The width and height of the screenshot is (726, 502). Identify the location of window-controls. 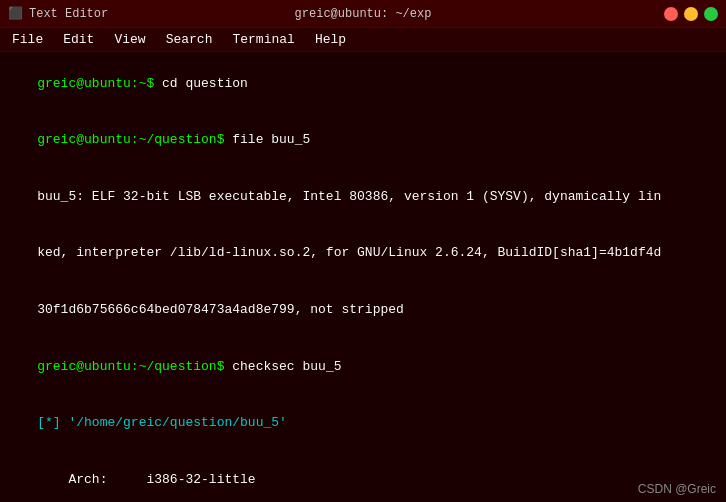
(691, 14).